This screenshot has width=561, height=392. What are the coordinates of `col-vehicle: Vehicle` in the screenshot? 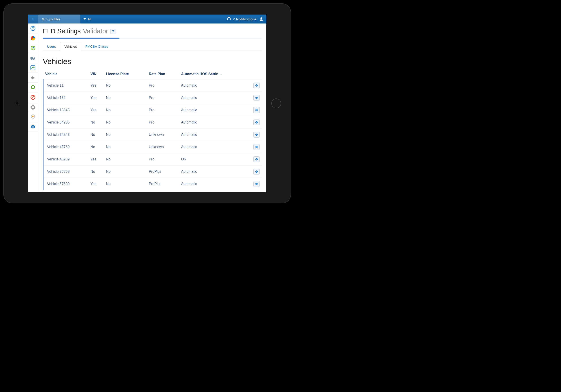 It's located at (66, 75).